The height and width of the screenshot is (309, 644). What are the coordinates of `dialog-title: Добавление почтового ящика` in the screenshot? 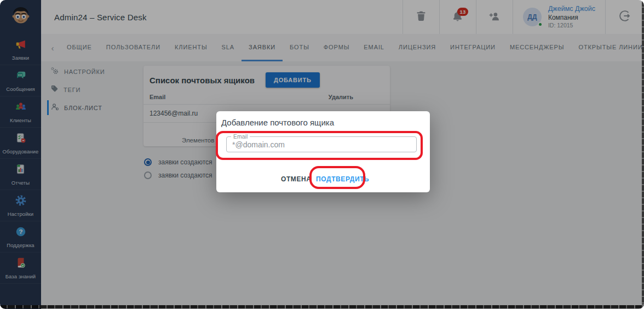 It's located at (278, 123).